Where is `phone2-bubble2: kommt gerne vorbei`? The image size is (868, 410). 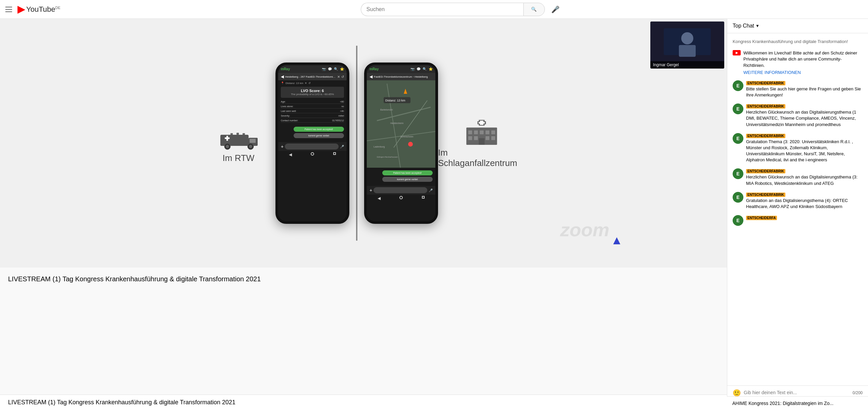
phone2-bubble2: kommt gerne vorbei is located at coordinates (407, 179).